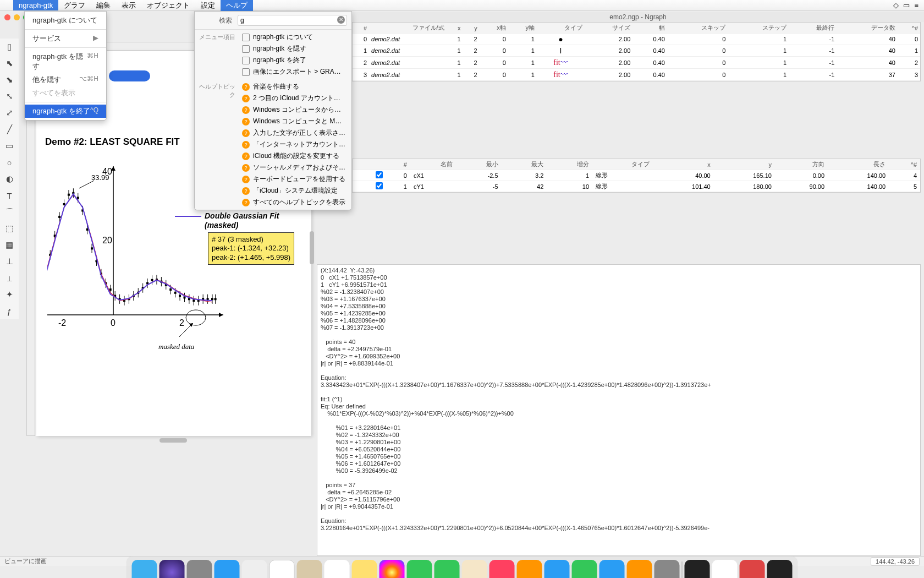 The width and height of the screenshot is (924, 578). Describe the element at coordinates (282, 569) in the screenshot. I see `dock-calendar-icon` at that location.